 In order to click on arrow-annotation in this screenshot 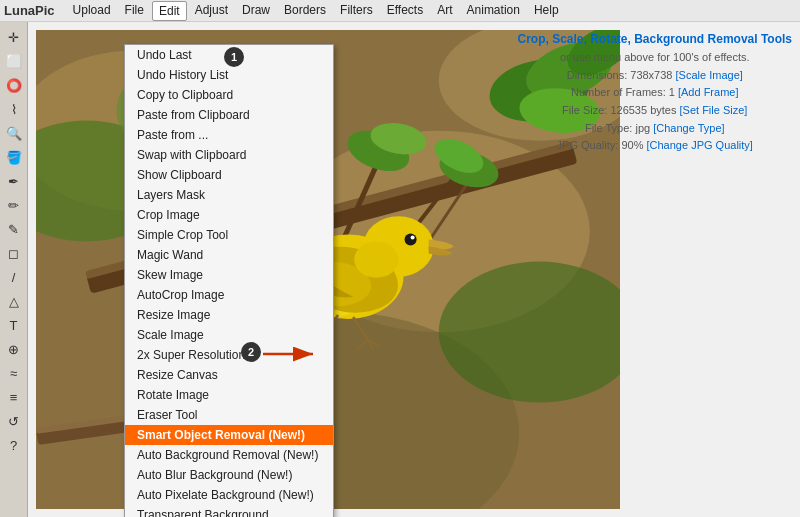, I will do `click(293, 356)`.